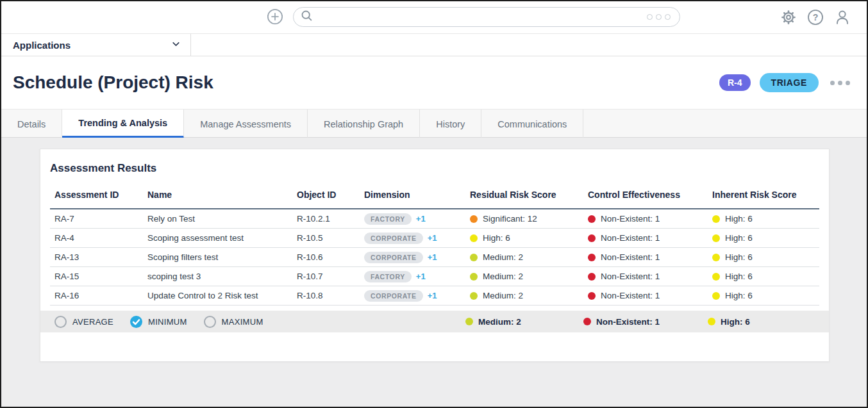 Image resolution: width=868 pixels, height=408 pixels. I want to click on table-row: RA-7 Rely on Test R-10.2.1 FACTORY +1 Si…, so click(435, 219).